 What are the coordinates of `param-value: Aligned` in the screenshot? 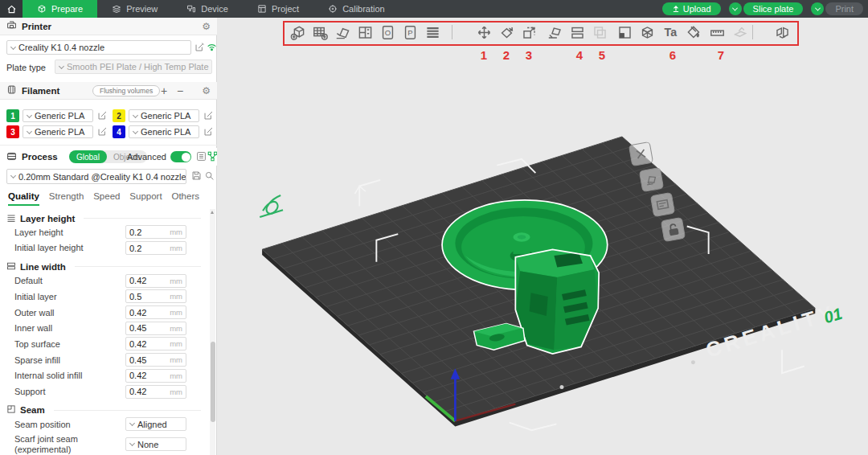 It's located at (153, 424).